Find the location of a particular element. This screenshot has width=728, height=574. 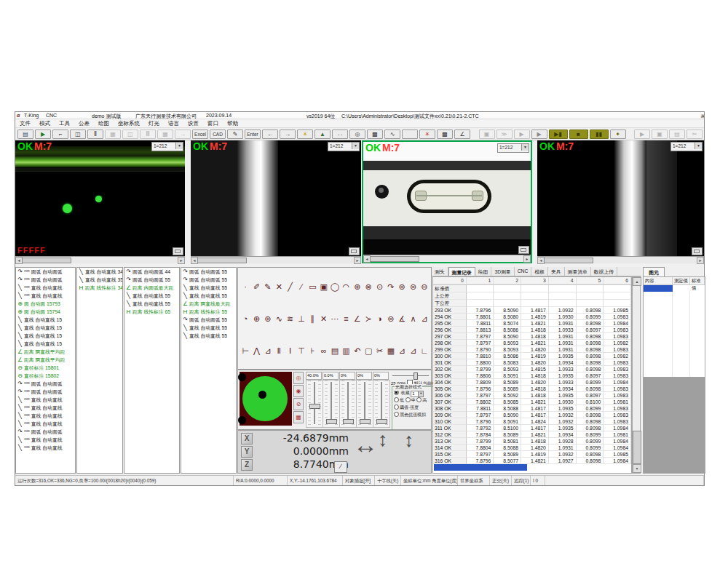

geometry-tool-icon-0-13: ↷ is located at coordinates (391, 287).